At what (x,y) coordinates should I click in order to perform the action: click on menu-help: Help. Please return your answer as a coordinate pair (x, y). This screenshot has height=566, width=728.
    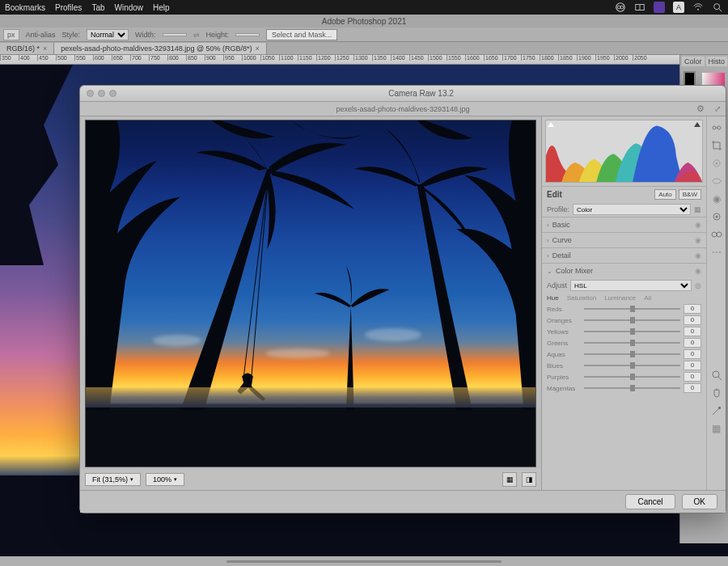
    Looking at the image, I should click on (162, 8).